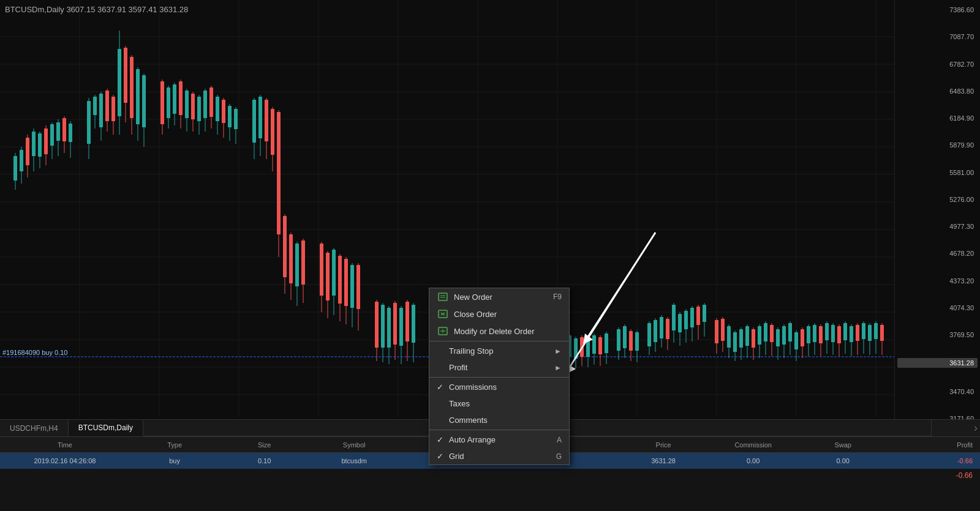 The height and width of the screenshot is (511, 980). What do you see at coordinates (753, 461) in the screenshot?
I see `row-commission: 0.00` at bounding box center [753, 461].